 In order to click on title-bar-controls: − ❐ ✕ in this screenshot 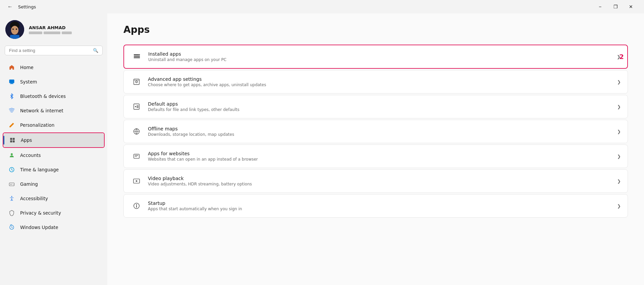, I will do `click(615, 7)`.